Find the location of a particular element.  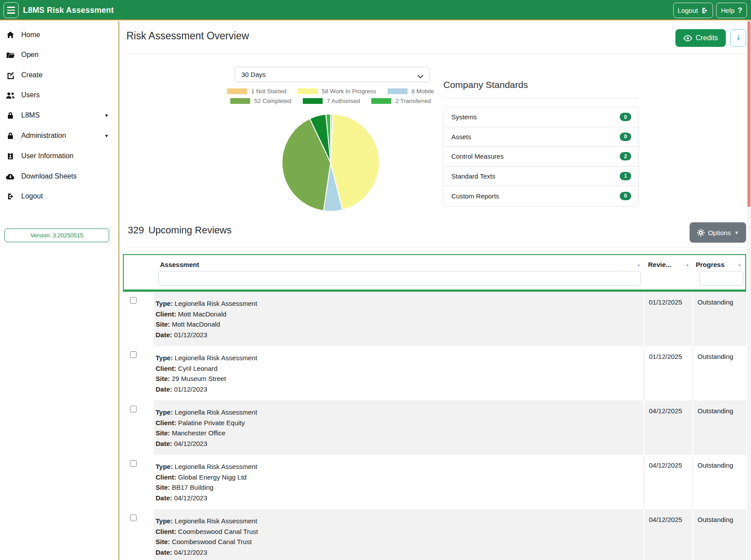

reviews-title-text: Upcoming Reviews is located at coordinates (190, 230).